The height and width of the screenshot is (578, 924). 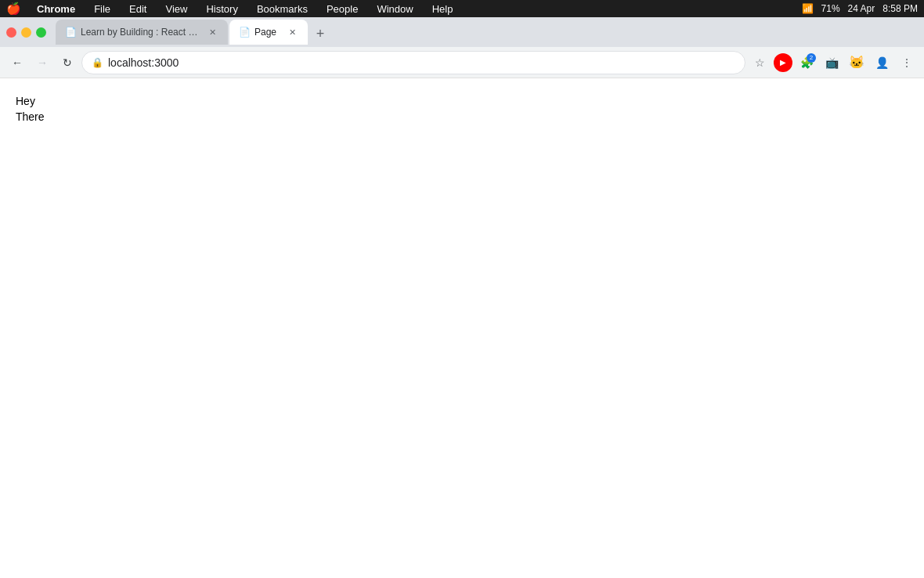 What do you see at coordinates (11, 33) in the screenshot?
I see `window-close-button` at bounding box center [11, 33].